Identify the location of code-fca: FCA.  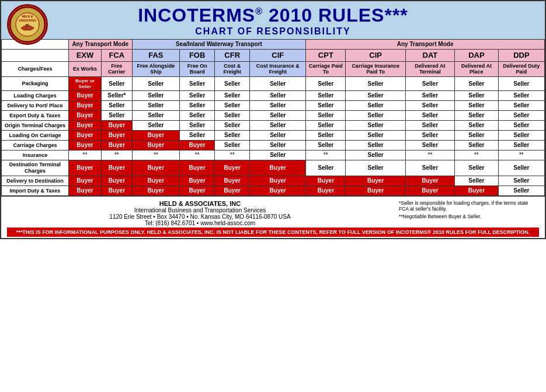
(117, 56).